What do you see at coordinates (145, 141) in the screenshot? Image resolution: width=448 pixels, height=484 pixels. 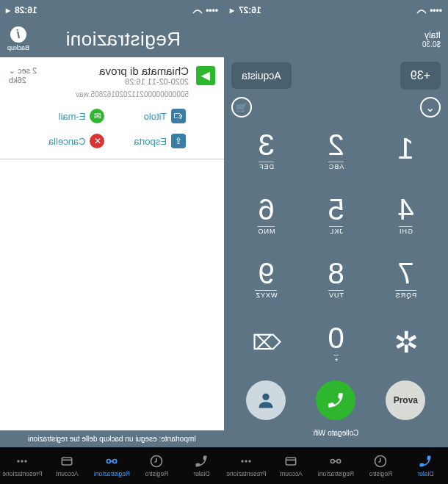 I see `action-export: ⇪Esporta` at bounding box center [145, 141].